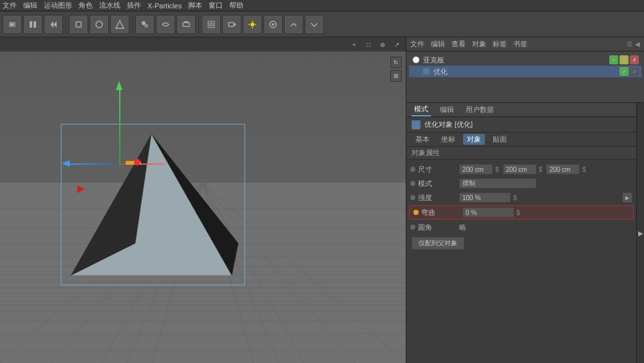 Image resolution: width=644 pixels, height=363 pixels. Describe the element at coordinates (354, 44) in the screenshot. I see `viewport-icon-1: +` at that location.